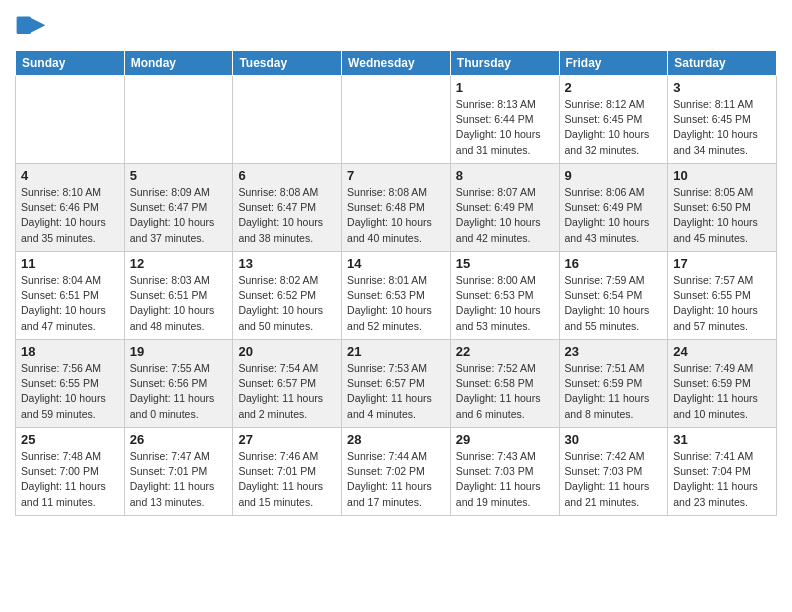 The image size is (792, 612). Describe the element at coordinates (70, 384) in the screenshot. I see `calendar-cell: 18Sunrise: 7:56 AM Sunset: 6:55 PM Dayli…` at that location.